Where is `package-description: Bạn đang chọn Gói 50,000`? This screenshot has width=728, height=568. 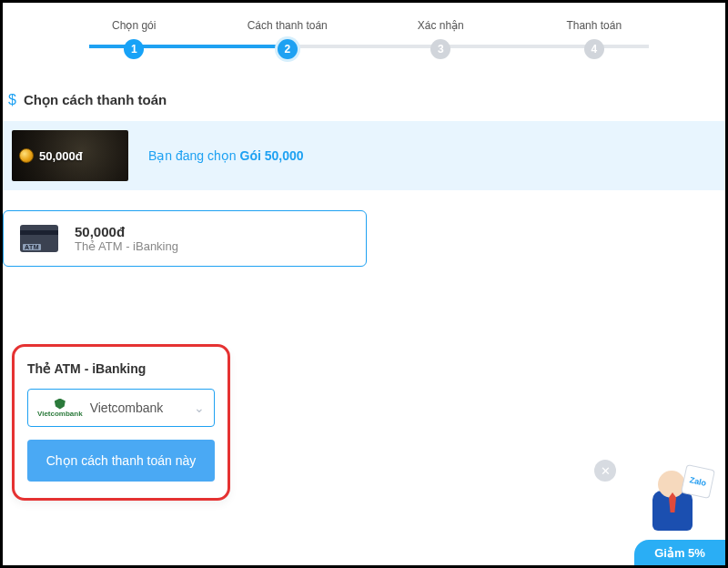
package-description: Bạn đang chọn Gói 50,000 is located at coordinates (226, 156).